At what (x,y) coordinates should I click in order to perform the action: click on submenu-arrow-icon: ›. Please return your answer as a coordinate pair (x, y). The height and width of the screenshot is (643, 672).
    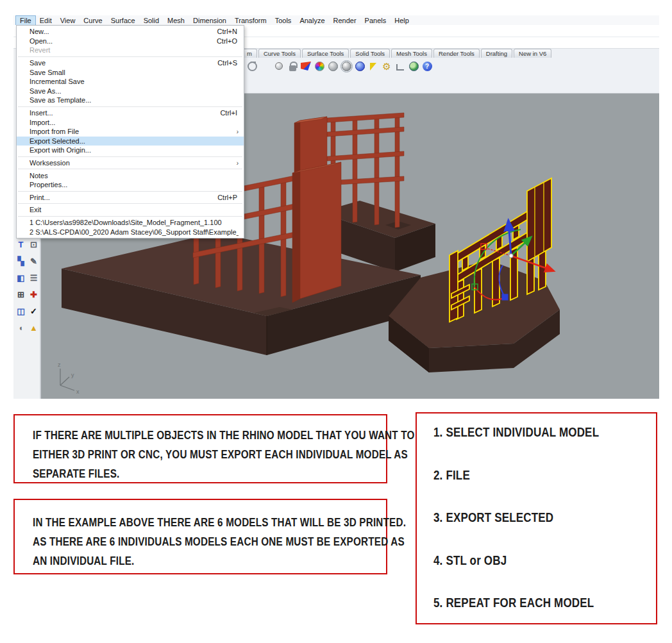
    Looking at the image, I should click on (237, 163).